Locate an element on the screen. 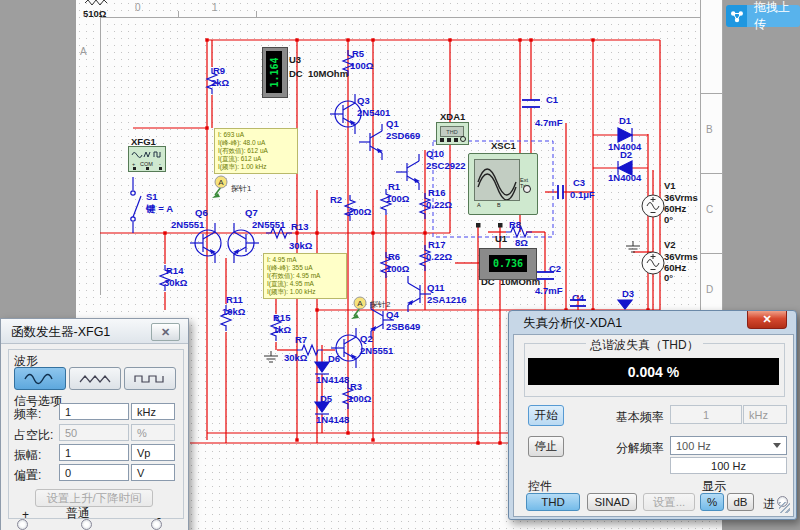 This screenshot has width=800, height=530. component-label: R17 is located at coordinates (436, 245).